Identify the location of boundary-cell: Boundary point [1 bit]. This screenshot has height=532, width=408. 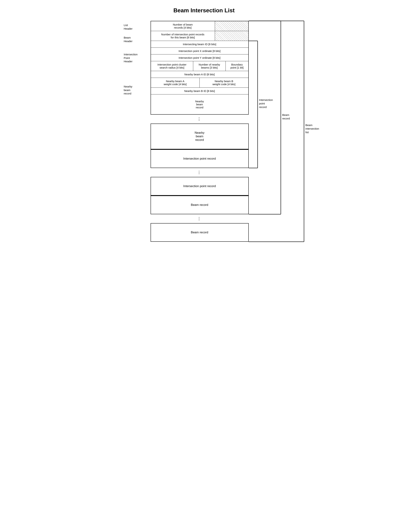
(237, 66).